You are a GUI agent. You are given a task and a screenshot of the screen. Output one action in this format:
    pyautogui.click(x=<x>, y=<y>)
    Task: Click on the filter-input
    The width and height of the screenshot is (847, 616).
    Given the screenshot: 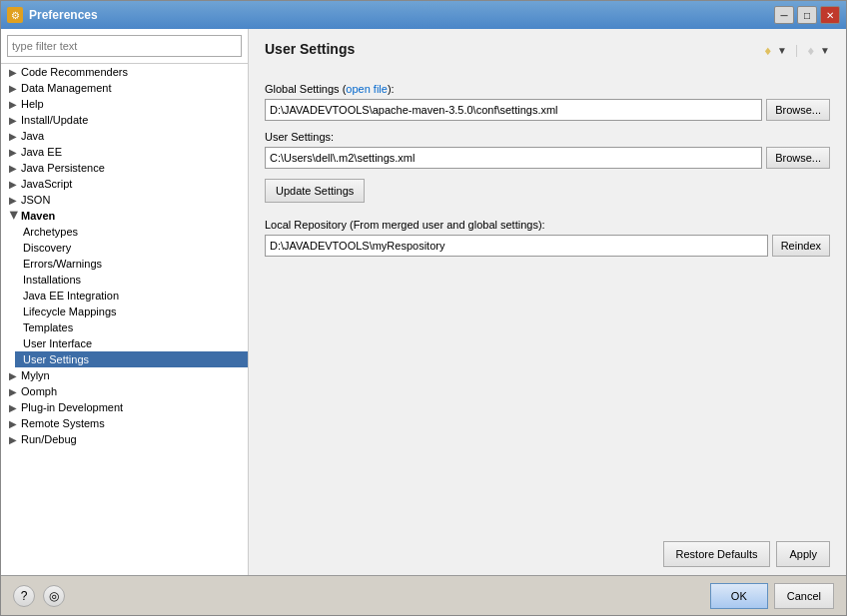 What is the action you would take?
    pyautogui.click(x=124, y=46)
    